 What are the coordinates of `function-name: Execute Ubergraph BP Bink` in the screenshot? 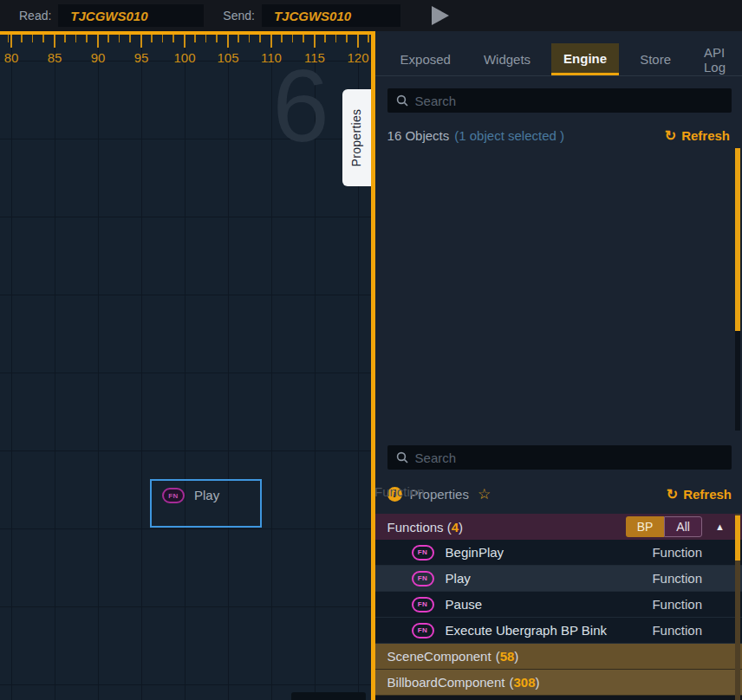 It's located at (550, 631).